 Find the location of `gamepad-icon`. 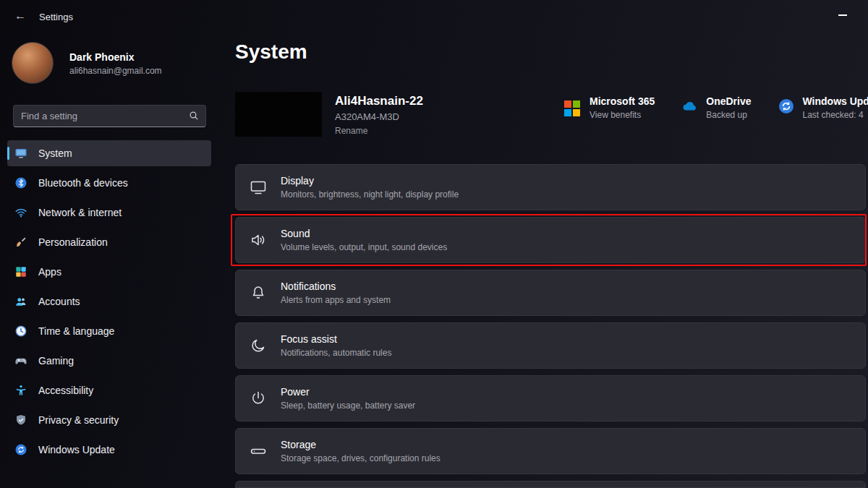

gamepad-icon is located at coordinates (21, 361).